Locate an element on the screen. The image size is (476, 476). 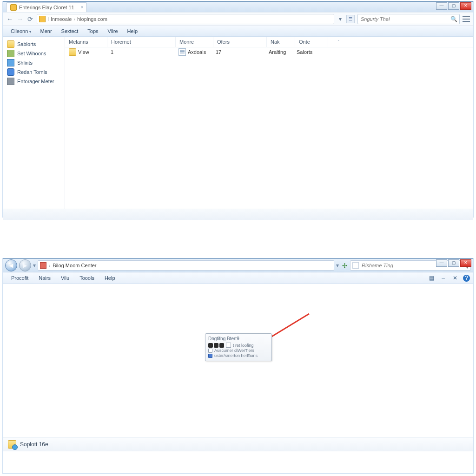
sort-caret-icon: ˅ is located at coordinates (338, 42).